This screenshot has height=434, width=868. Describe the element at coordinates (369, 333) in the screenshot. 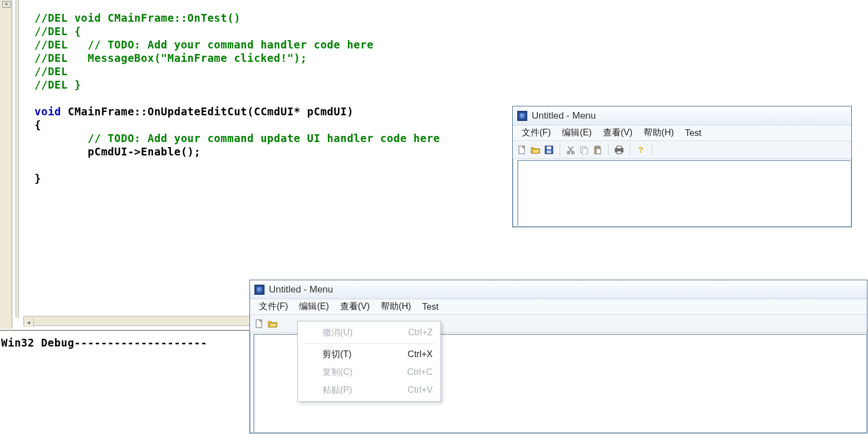

I see `menu-item-undo: 撤消(U) Ctrl+Z` at that location.